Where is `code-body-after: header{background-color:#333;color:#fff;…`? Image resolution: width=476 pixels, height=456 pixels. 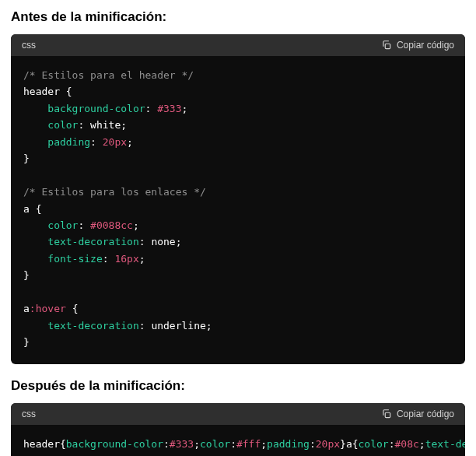
code-body-after: header{background-color:#333;color:#fff;… is located at coordinates (238, 440).